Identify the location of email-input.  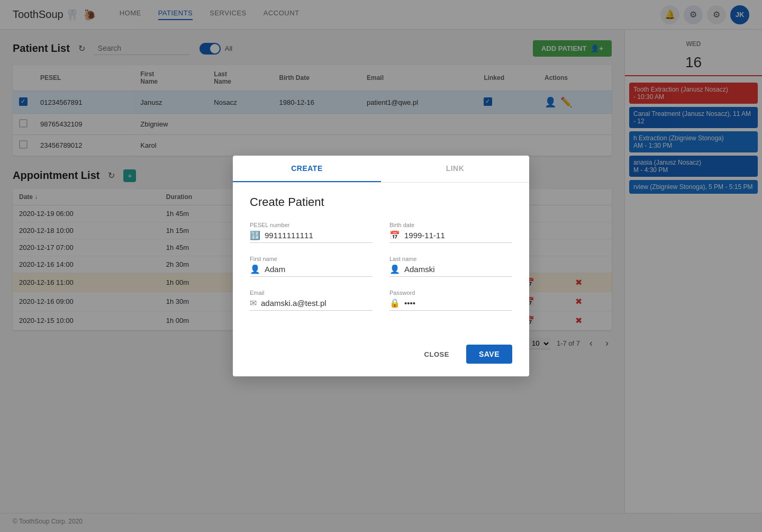
(316, 303).